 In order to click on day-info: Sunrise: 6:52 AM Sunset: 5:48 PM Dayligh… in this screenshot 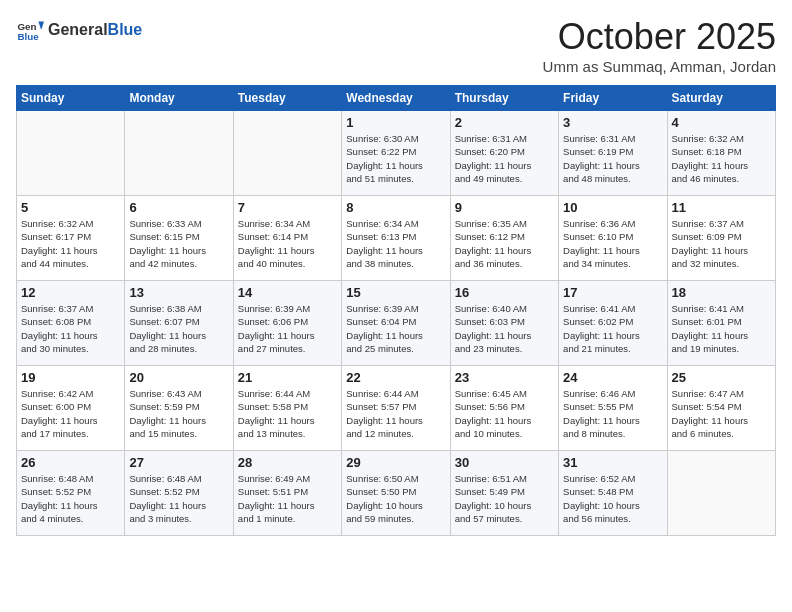, I will do `click(612, 498)`.